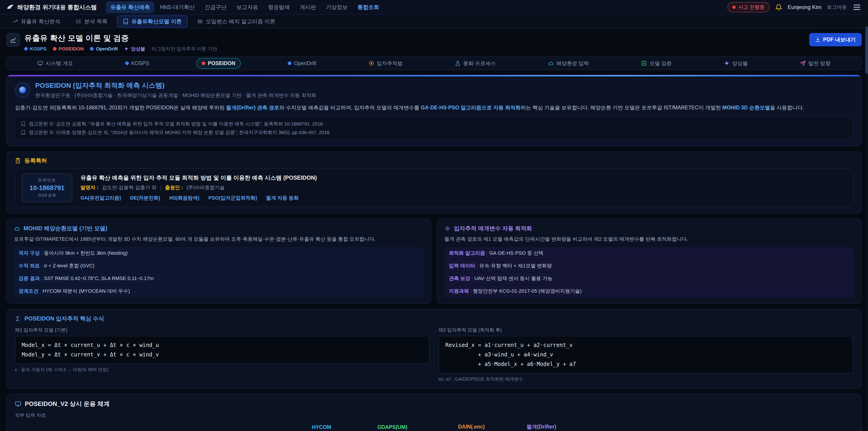  What do you see at coordinates (121, 49) in the screenshot?
I see `model-badge-row: KOSPS POSEIDON OpenDrift 앙상블 라그랑지안 입자추적 …` at bounding box center [121, 49].